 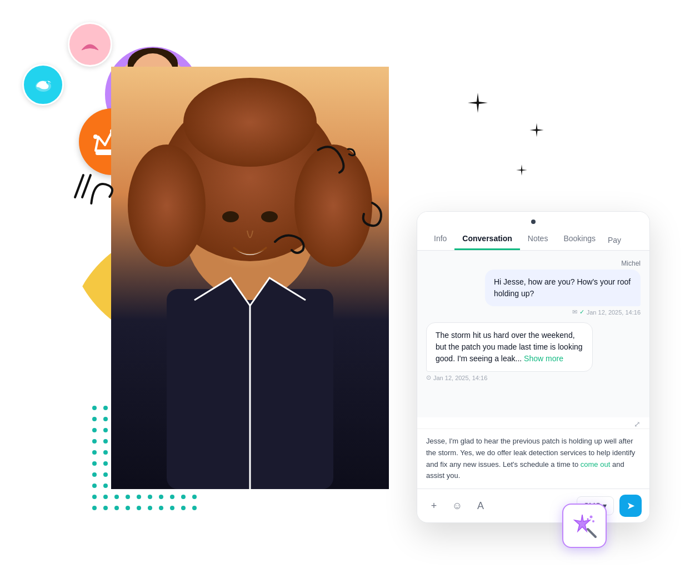 What do you see at coordinates (631, 263) in the screenshot?
I see `sender-name: Michel` at bounding box center [631, 263].